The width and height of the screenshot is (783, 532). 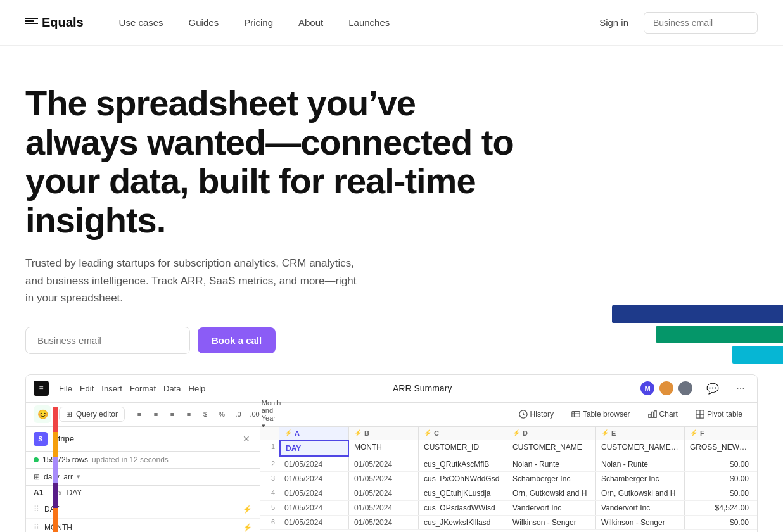 I want to click on cell-f6: $0.00, so click(x=720, y=522).